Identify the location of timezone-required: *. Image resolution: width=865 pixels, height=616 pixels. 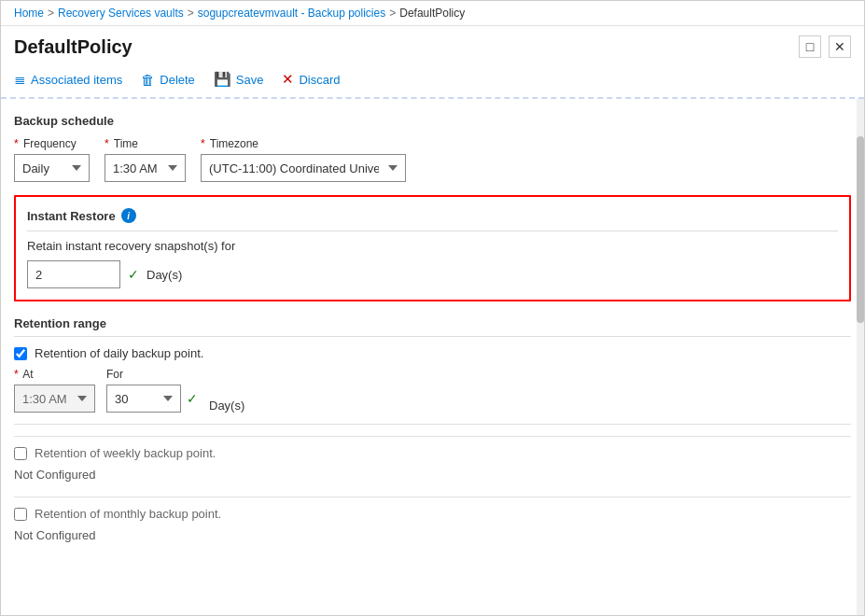
(203, 144).